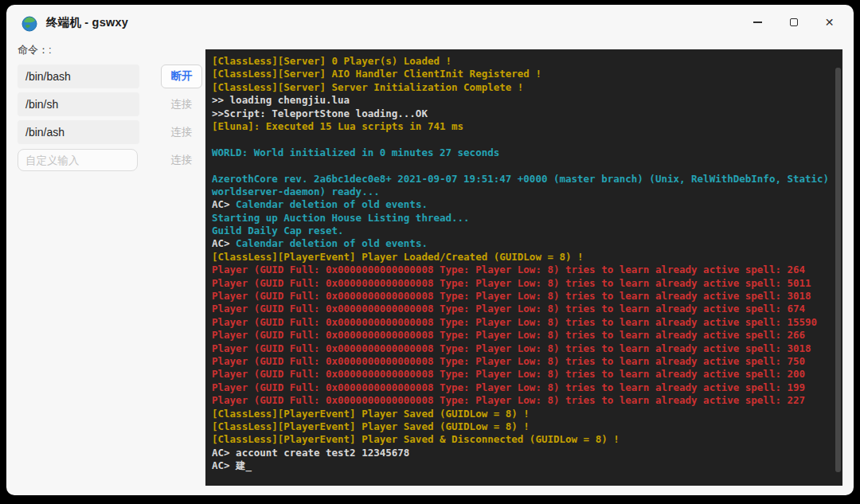  What do you see at coordinates (527, 440) in the screenshot?
I see `terminal-line: [ClassLess][PlayerEvent] Player Saved & …` at bounding box center [527, 440].